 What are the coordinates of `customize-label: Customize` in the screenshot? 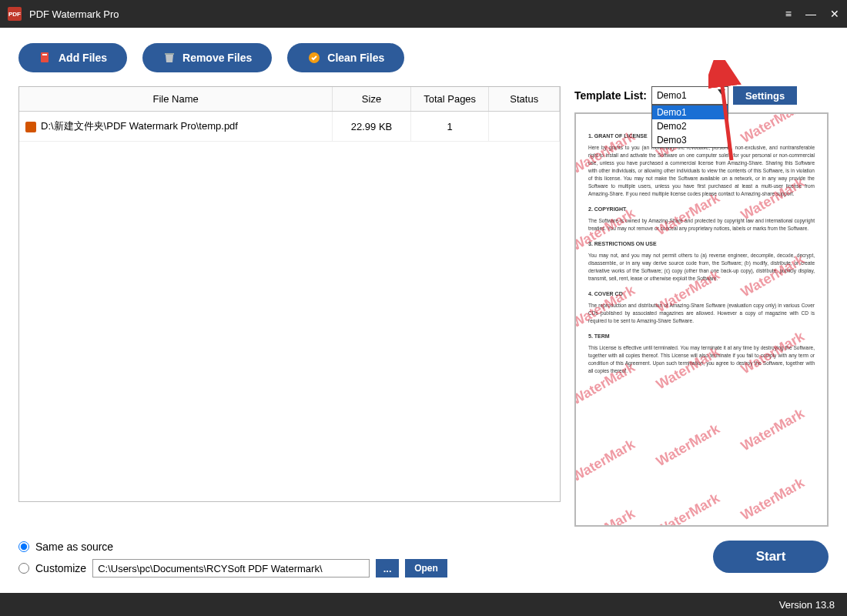 It's located at (61, 568).